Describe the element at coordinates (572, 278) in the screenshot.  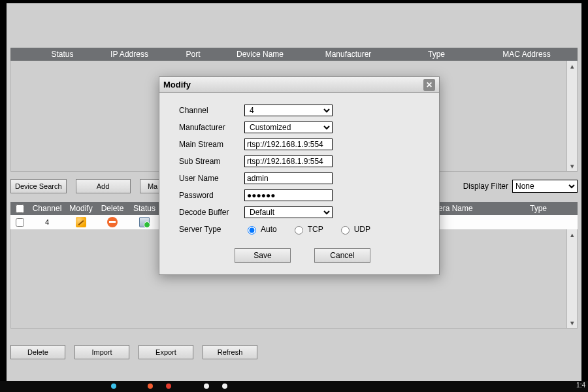
I see `channel-table-scrollbar: ▴ ▾` at that location.